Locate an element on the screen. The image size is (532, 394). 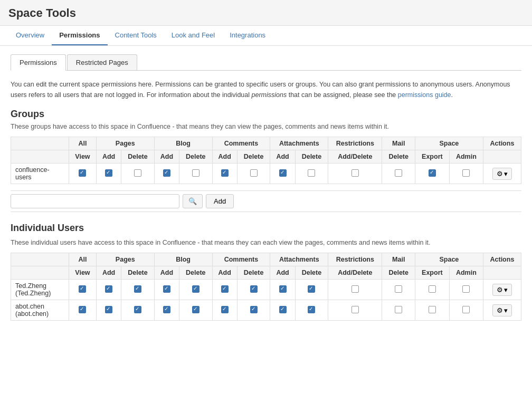
cb-ted-comments-add is located at coordinates (225, 289).